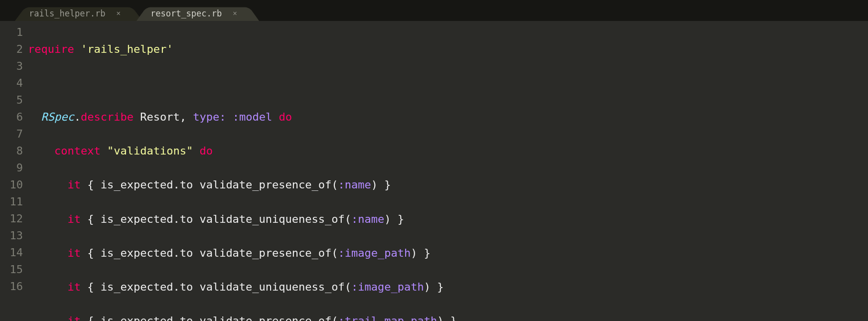 The image size is (868, 321). Describe the element at coordinates (67, 13) in the screenshot. I see `tab-label: rails_helper.rb` at that location.